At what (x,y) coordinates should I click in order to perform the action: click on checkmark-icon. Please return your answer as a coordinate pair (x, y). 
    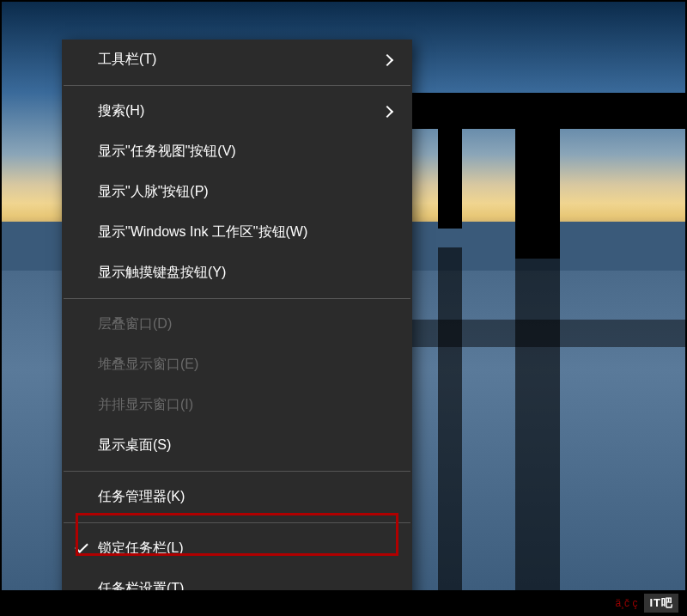
    Looking at the image, I should click on (82, 546).